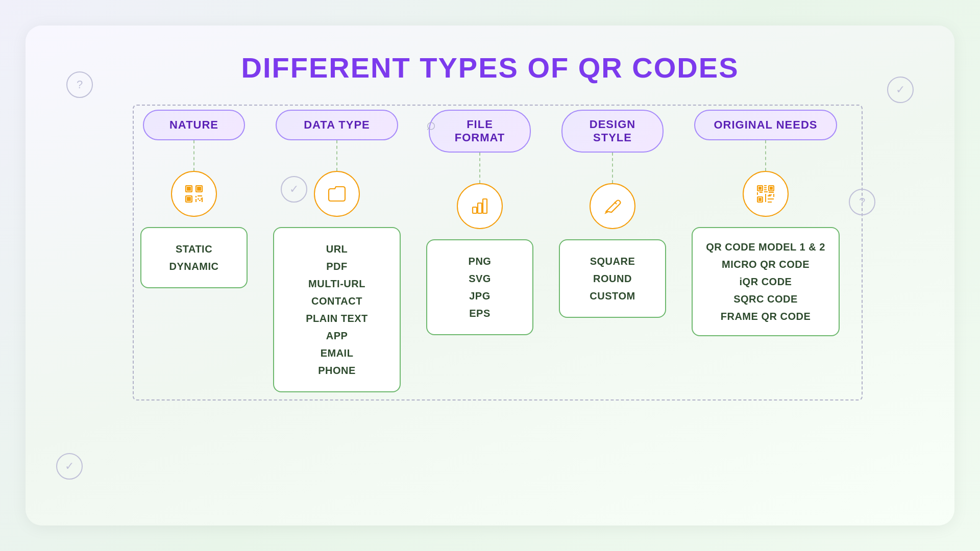  I want to click on deco-question-icon-mid: ?, so click(862, 202).